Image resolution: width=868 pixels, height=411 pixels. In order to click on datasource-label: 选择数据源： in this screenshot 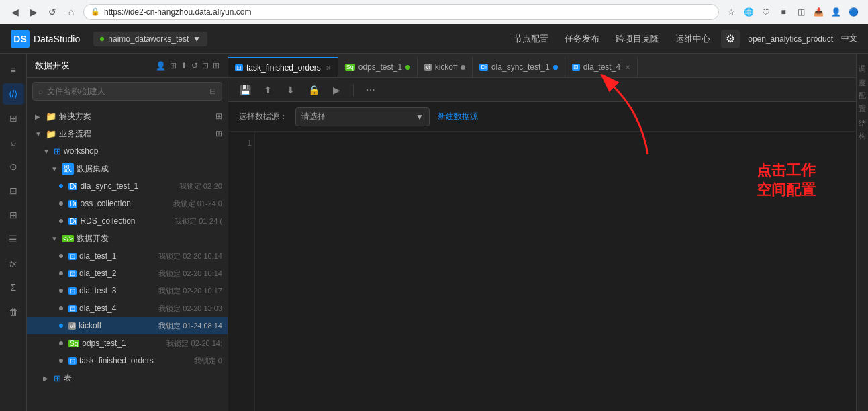, I will do `click(263, 117)`.